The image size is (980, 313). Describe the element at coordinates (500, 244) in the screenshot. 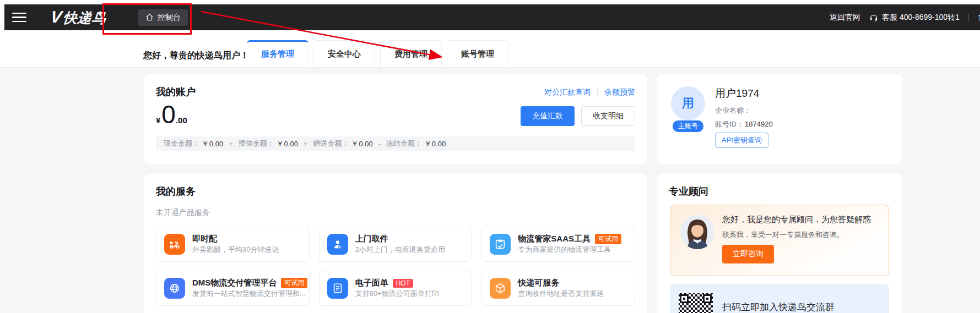

I see `saas-app-icon` at that location.